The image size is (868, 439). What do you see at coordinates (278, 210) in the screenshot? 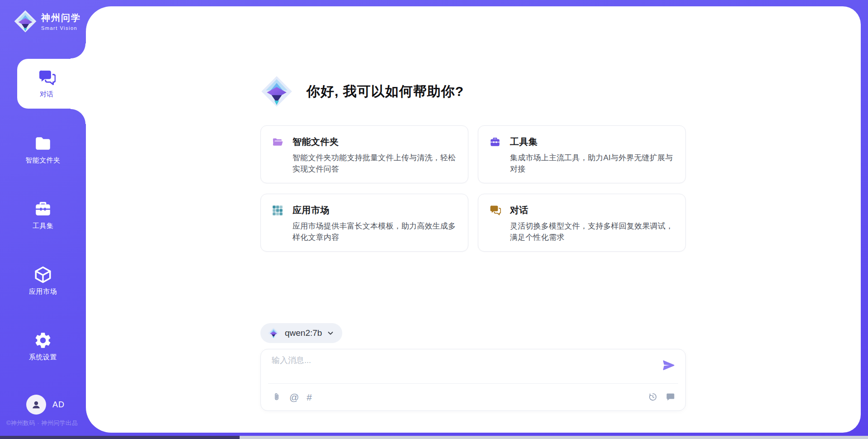
I see `grid-icon` at bounding box center [278, 210].